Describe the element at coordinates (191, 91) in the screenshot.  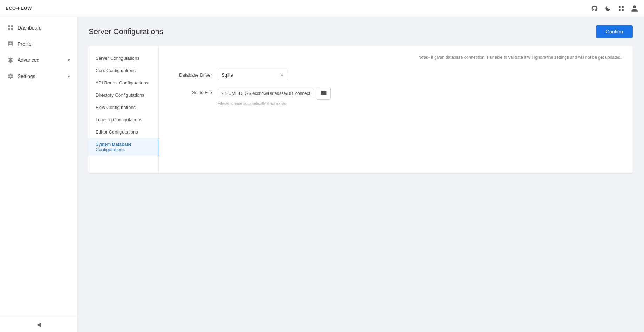
I see `sqlite-file-label: Sqlite File` at that location.